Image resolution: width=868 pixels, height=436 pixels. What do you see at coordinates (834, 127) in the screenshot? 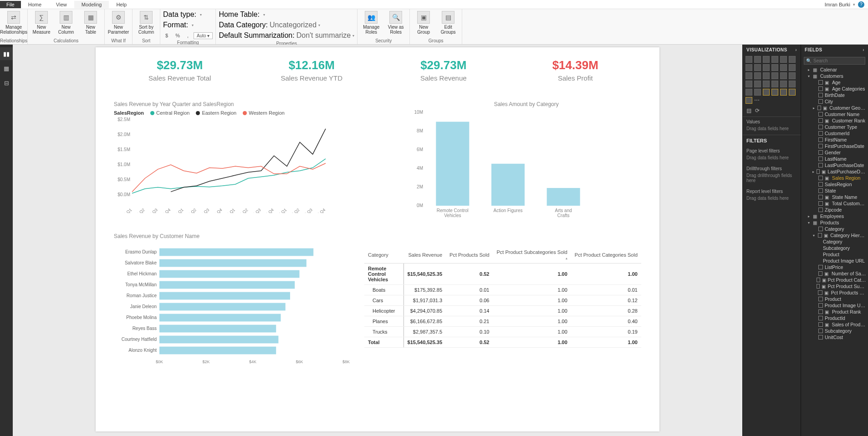
I see `field-tree-item: Customer Type` at bounding box center [834, 127].